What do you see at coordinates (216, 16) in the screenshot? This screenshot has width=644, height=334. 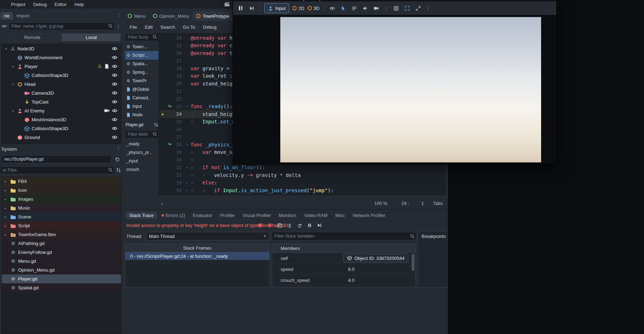 I see `scene-tab-townprotype: TownProtype×` at bounding box center [216, 16].